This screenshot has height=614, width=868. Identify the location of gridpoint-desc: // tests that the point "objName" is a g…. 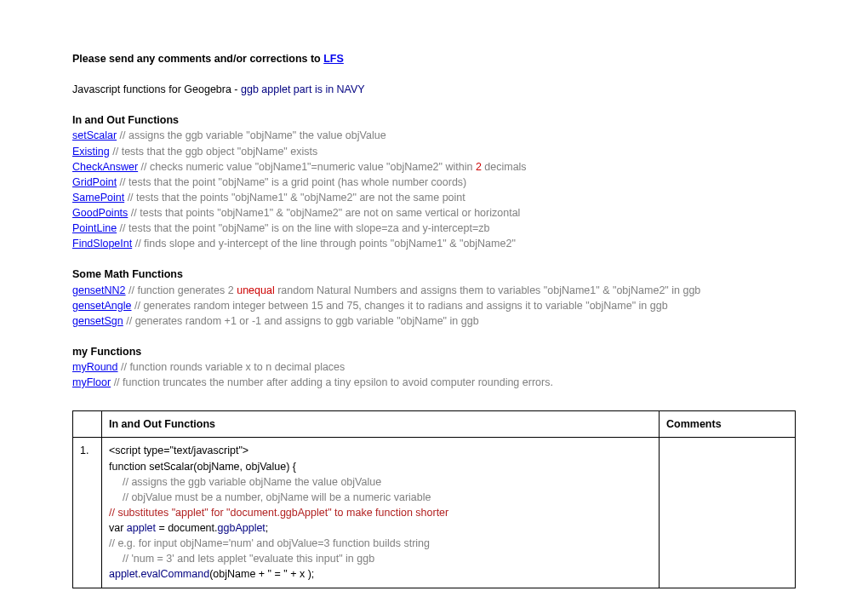
(291, 182).